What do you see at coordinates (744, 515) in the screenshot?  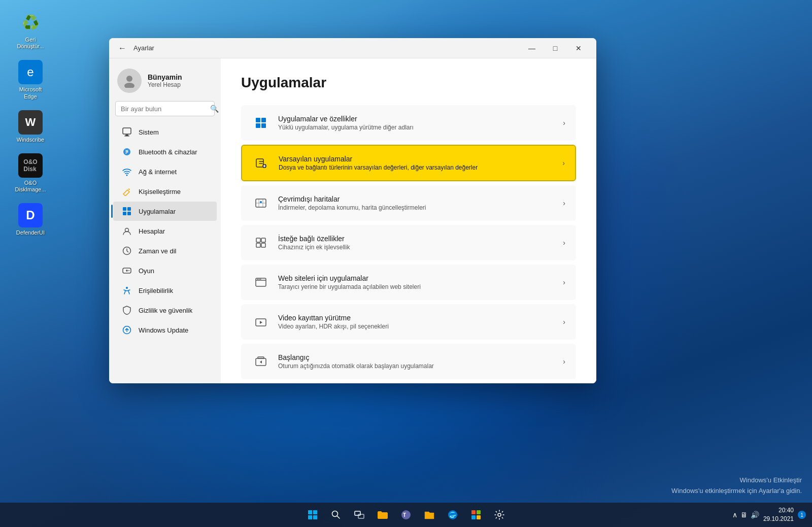 I see `network-icon: 🖥` at bounding box center [744, 515].